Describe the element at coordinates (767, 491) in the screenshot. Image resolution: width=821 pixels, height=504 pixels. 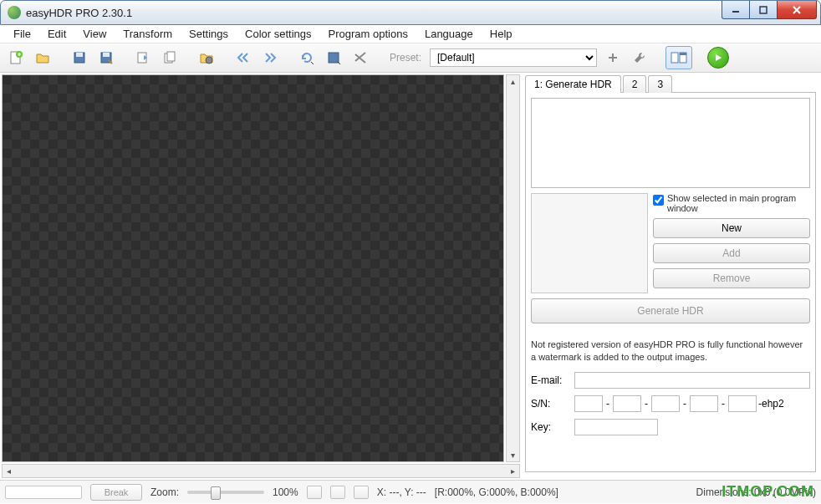
I see `watermark: ITMOP.COM` at that location.